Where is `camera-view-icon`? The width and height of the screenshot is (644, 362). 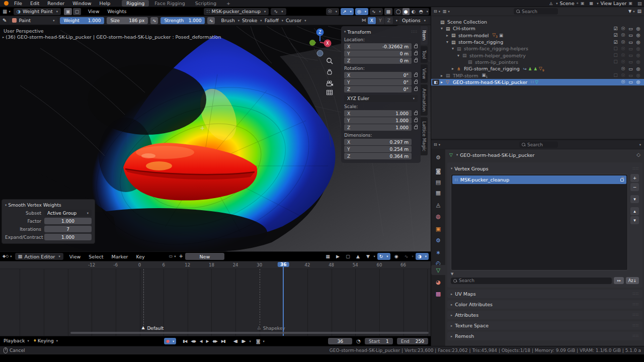
camera-view-icon is located at coordinates (330, 83).